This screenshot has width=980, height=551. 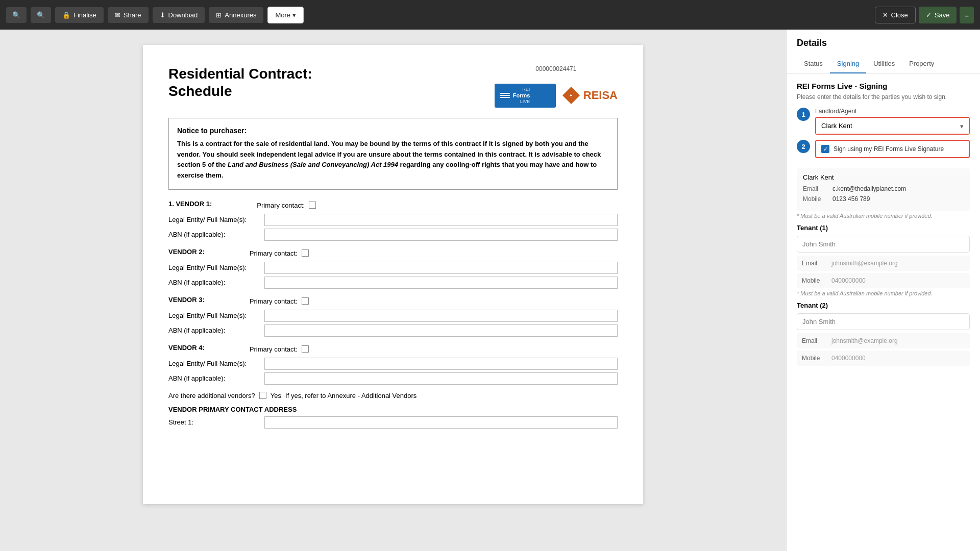 I want to click on vendor-2-abn-row: ABN (if applicable):, so click(x=393, y=283).